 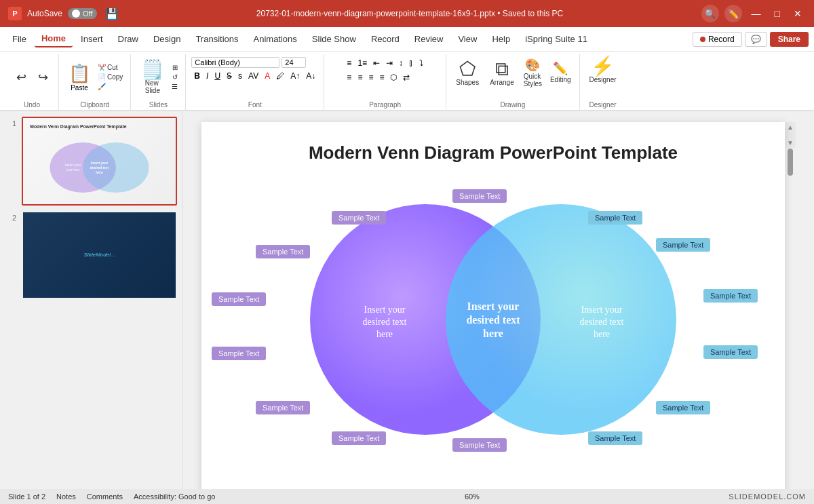 What do you see at coordinates (376, 63) in the screenshot?
I see `indent-less-button: ⇤` at bounding box center [376, 63].